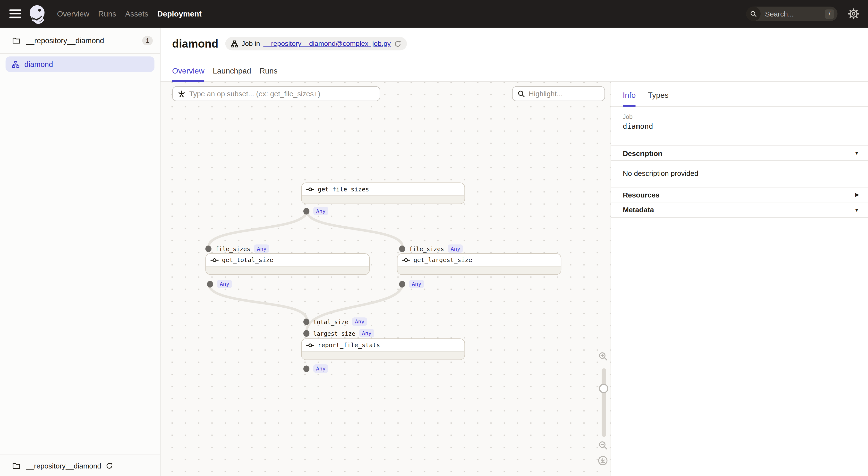  Describe the element at coordinates (179, 14) in the screenshot. I see `nav-item-deployment: Deployment` at that location.